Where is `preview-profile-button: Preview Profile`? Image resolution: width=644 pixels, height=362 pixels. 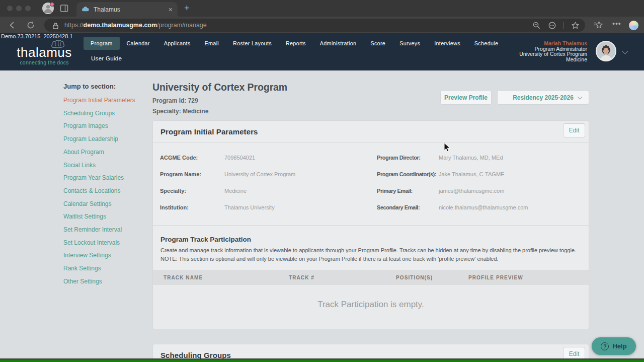
preview-profile-button: Preview Profile is located at coordinates (466, 98).